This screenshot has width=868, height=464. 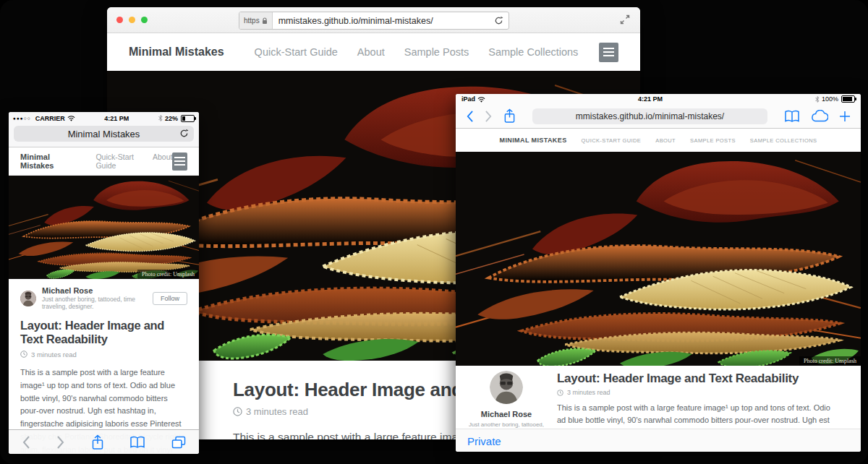 I want to click on author-bio: Just another boring, tattooed, time trav…, so click(x=97, y=303).